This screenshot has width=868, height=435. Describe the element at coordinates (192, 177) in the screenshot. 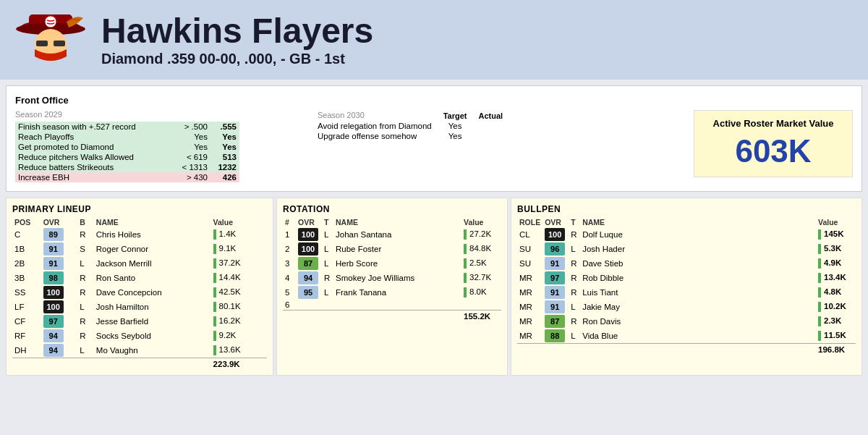

I see `goal-target: > 430` at that location.